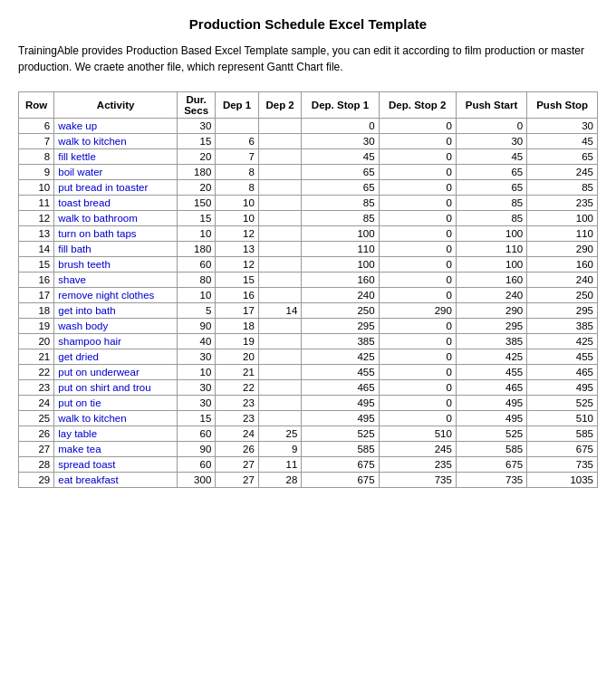  Describe the element at coordinates (308, 373) in the screenshot. I see `table-row: 22put on underwear10214550455465` at that location.